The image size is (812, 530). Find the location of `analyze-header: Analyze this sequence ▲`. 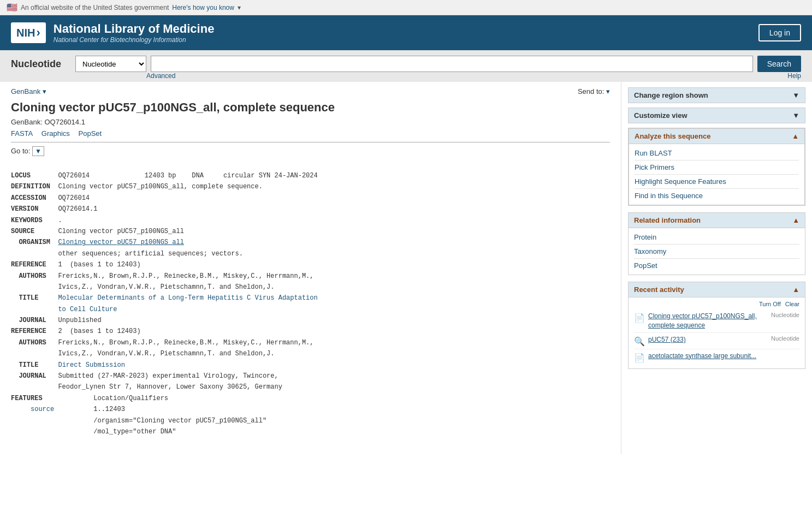

analyze-header: Analyze this sequence ▲ is located at coordinates (716, 136).